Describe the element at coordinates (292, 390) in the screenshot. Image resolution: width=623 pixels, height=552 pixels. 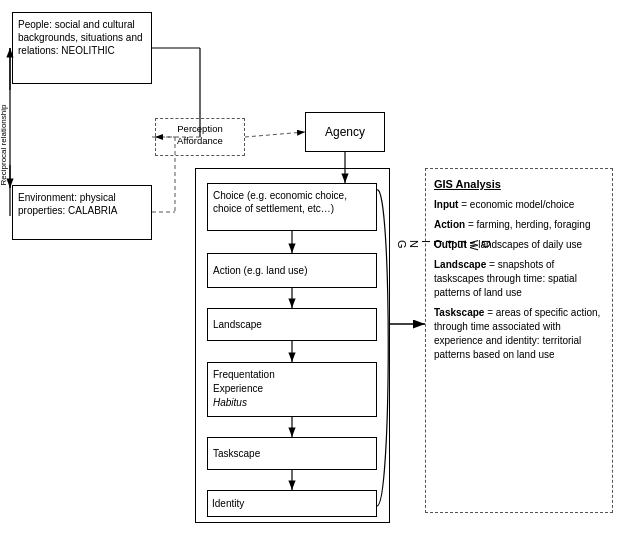
I see `frequentation-box: Frequentation Experience Habitus` at that location.